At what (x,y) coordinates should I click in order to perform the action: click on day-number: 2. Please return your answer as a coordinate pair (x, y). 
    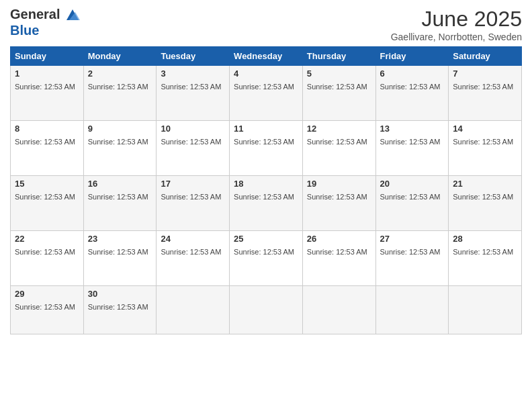
    Looking at the image, I should click on (120, 74).